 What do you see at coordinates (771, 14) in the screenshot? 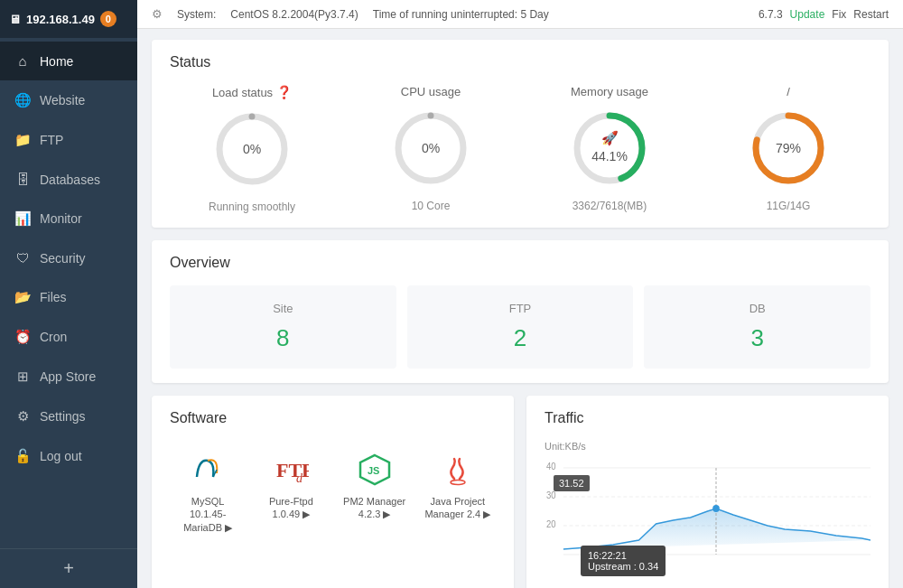
I see `version-label: 6.7.3` at bounding box center [771, 14].